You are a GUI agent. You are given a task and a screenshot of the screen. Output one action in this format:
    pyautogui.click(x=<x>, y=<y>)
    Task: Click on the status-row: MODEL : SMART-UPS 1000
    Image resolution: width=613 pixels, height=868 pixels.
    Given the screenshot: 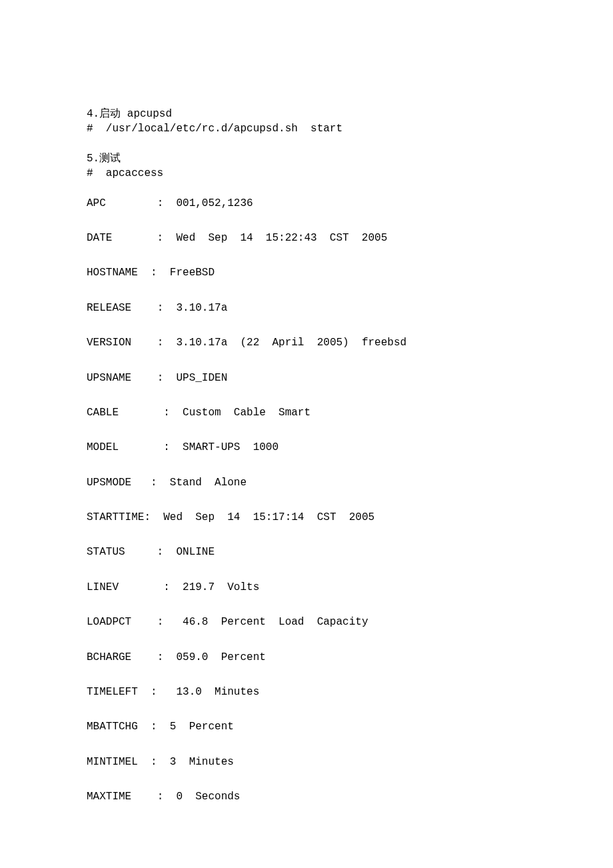 What is the action you would take?
    pyautogui.click(x=306, y=447)
    